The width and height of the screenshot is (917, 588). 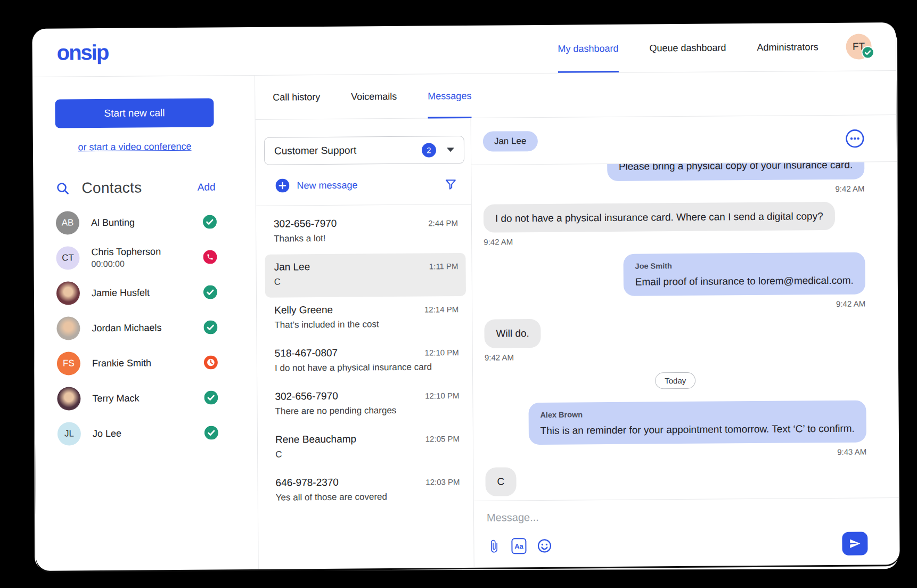 I want to click on conversation-item: 646-978-237012:03 PMYes all of those are…, so click(x=367, y=491).